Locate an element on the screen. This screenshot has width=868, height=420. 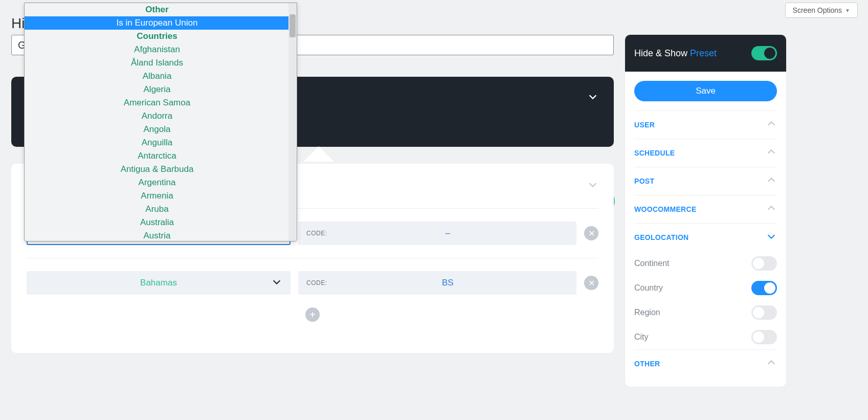
toggle-region is located at coordinates (764, 313).